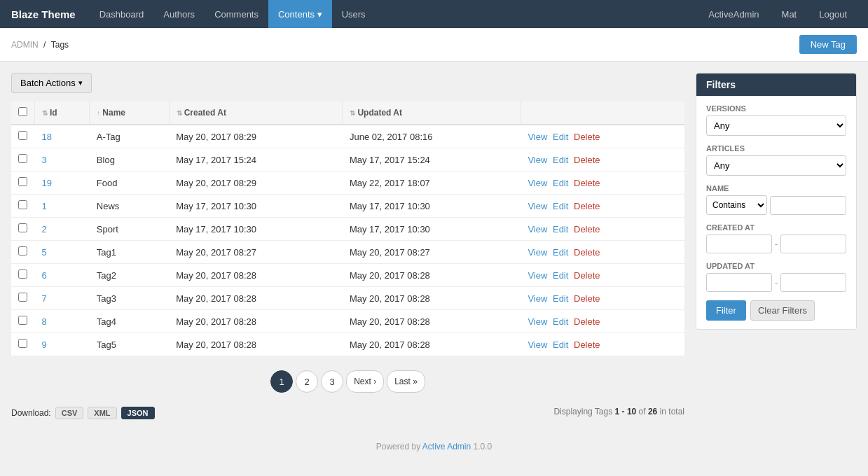 The image size is (868, 476). What do you see at coordinates (307, 382) in the screenshot?
I see `page-2: 2` at bounding box center [307, 382].